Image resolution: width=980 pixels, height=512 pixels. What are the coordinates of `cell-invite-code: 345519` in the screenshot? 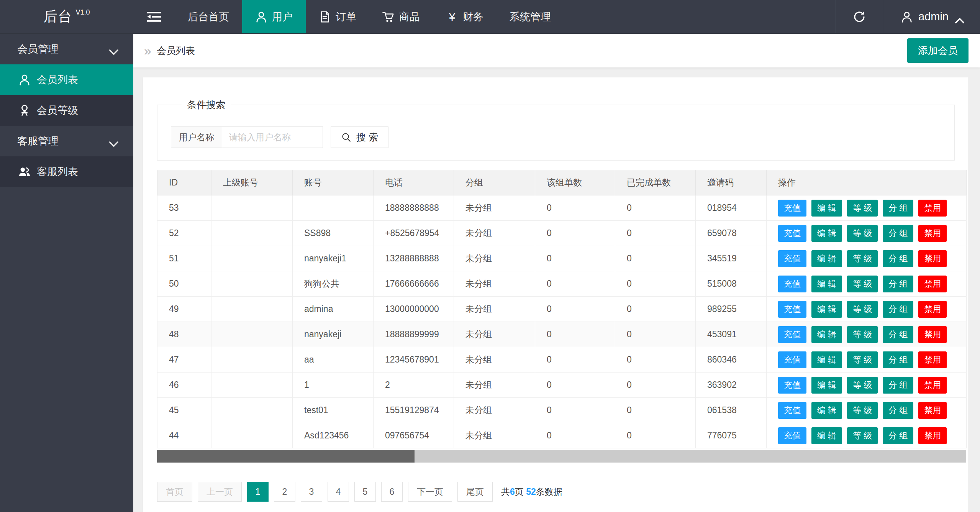 It's located at (731, 259).